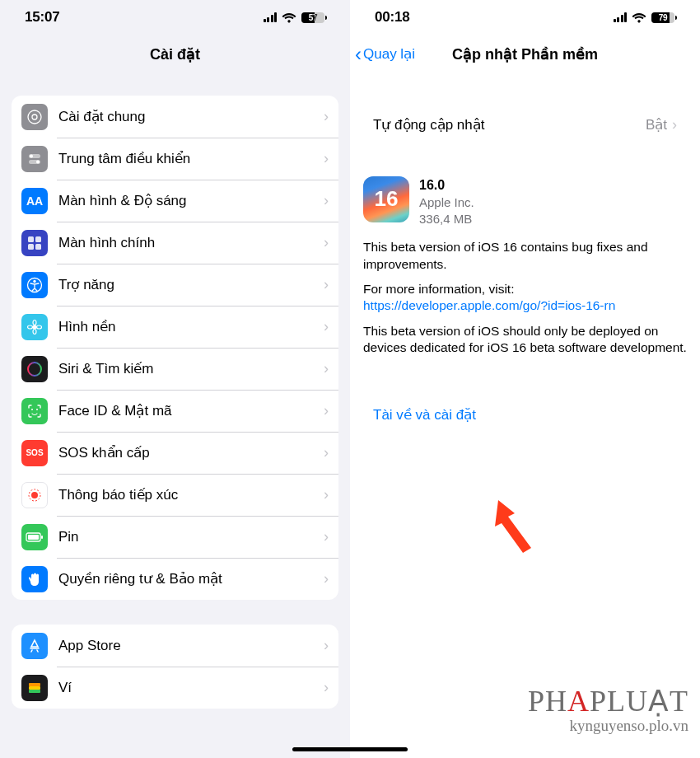  What do you see at coordinates (175, 17) in the screenshot?
I see `status-bar: 15:07 57` at bounding box center [175, 17].